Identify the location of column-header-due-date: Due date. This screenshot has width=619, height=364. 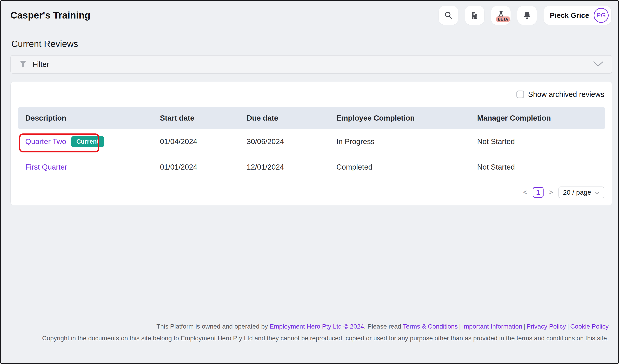
(291, 118).